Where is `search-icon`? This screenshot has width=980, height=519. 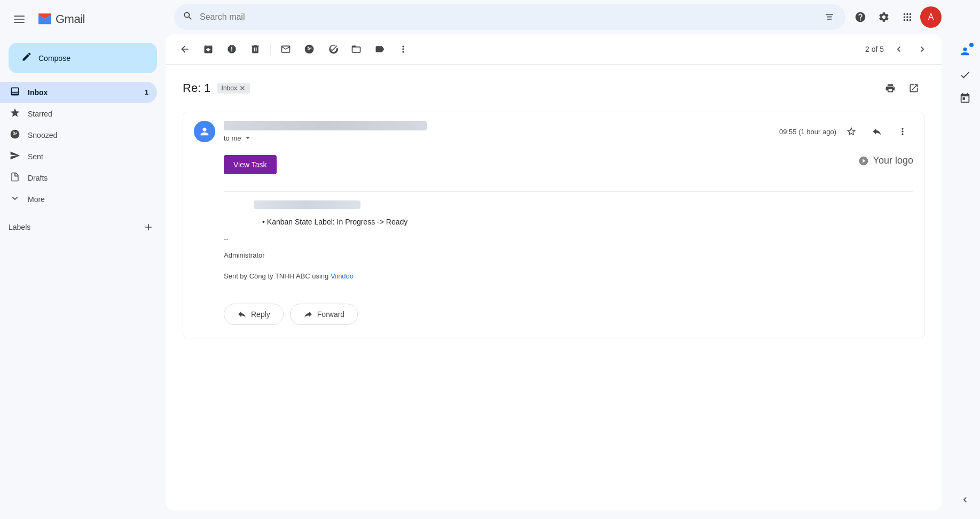 search-icon is located at coordinates (188, 17).